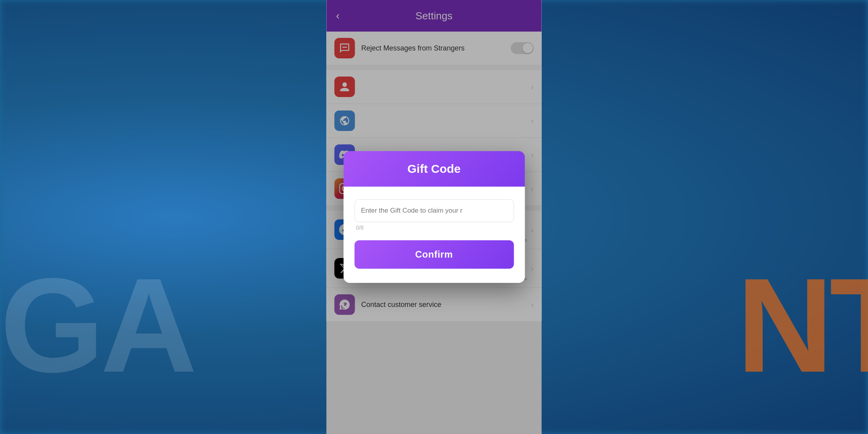 The height and width of the screenshot is (434, 868). What do you see at coordinates (434, 217) in the screenshot?
I see `gift-code-modal: Gift Code 0/8 Confirm` at bounding box center [434, 217].